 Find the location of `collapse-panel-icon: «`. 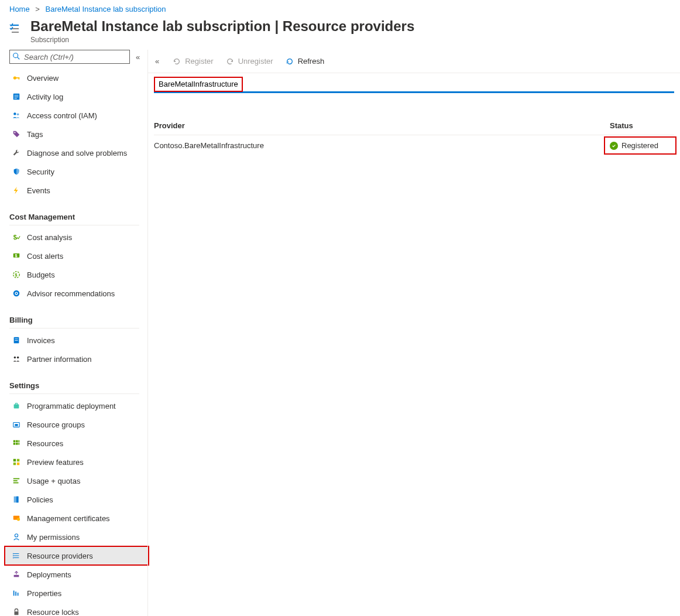

collapse-panel-icon: « is located at coordinates (159, 61).